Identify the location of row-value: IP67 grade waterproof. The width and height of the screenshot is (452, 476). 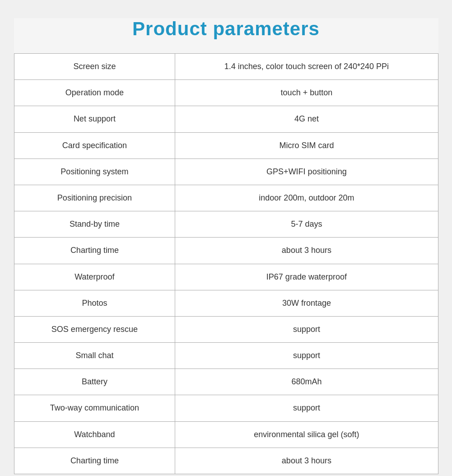
(307, 277).